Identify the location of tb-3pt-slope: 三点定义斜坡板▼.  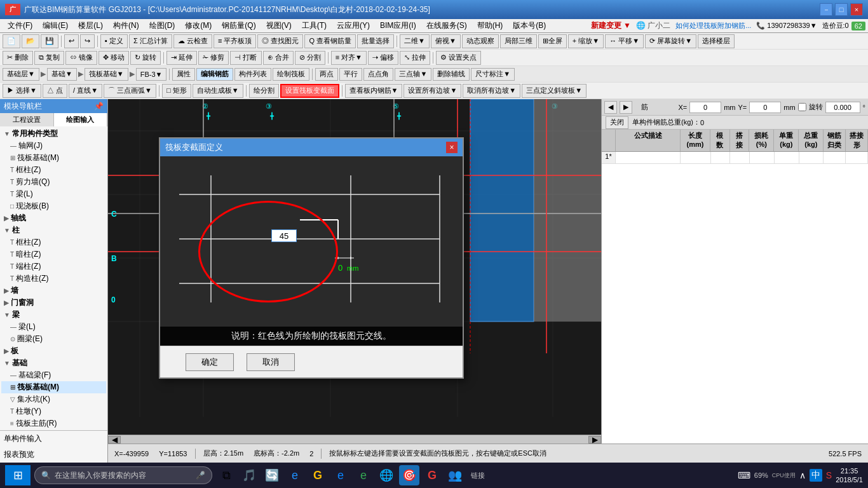
(554, 91).